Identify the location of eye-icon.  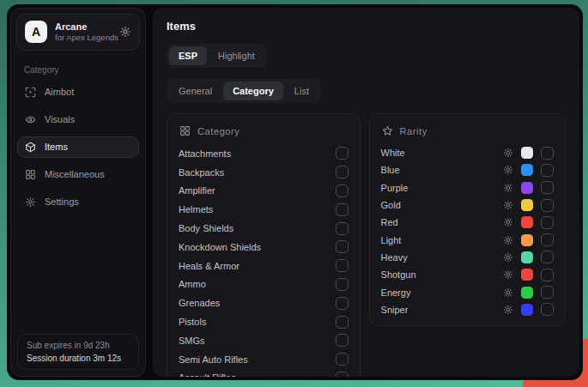
(31, 120).